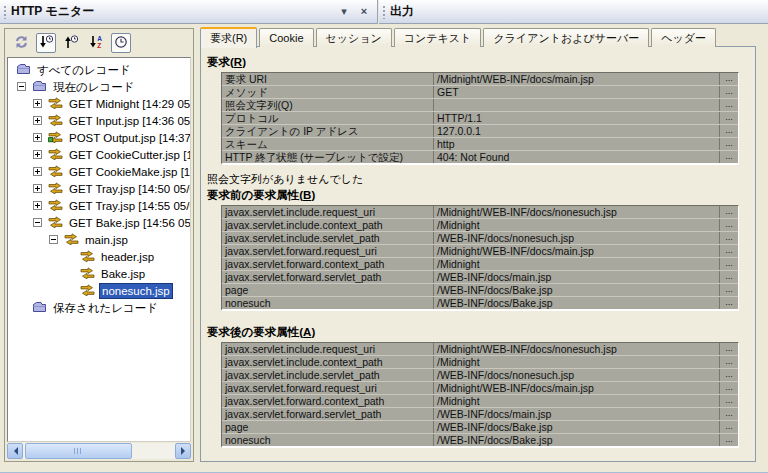  Describe the element at coordinates (99, 188) in the screenshot. I see `tree-item: GET Tray.jsp [14:50 05/0` at that location.